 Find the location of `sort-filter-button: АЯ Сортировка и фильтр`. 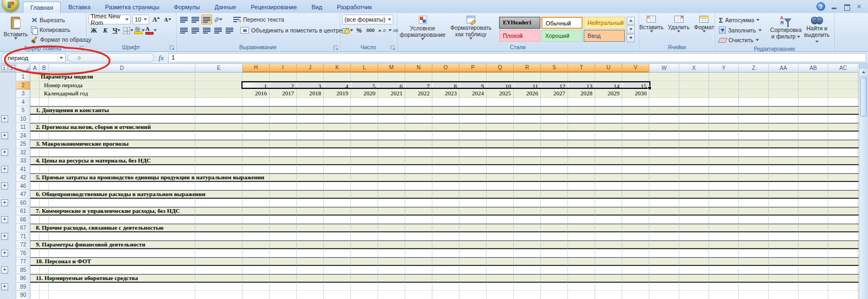

sort-filter-button: АЯ Сортировка и фильтр is located at coordinates (786, 30).